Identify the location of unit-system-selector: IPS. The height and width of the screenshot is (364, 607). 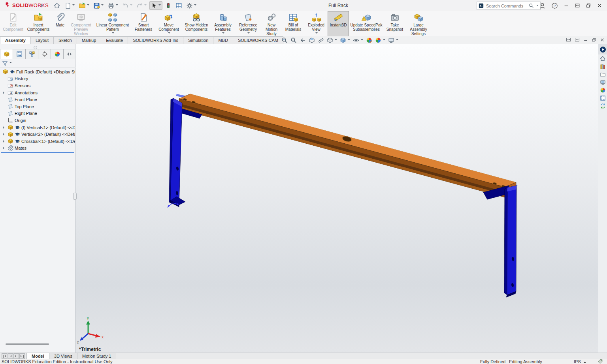
(580, 362).